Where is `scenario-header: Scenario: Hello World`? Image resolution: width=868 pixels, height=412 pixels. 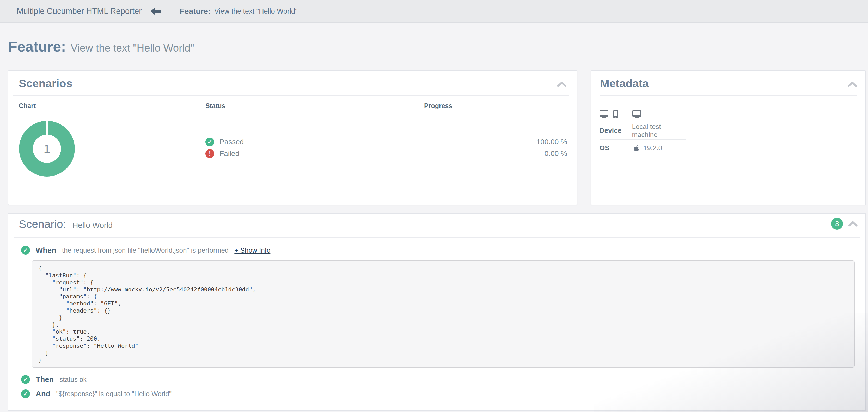
scenario-header: Scenario: Hello World is located at coordinates (66, 224).